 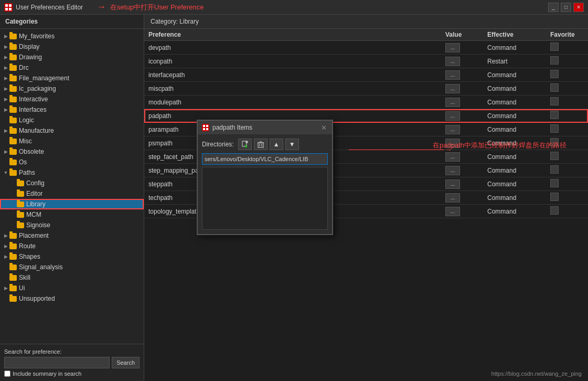 I want to click on path-input: sers/Lenovo/Desktop/VLC_Cadence/LIB, so click(x=265, y=159).